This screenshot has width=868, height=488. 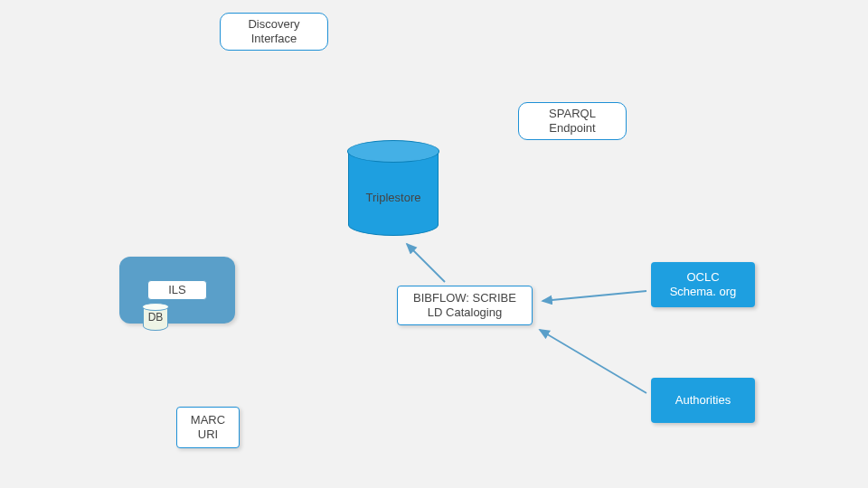 I want to click on bibflow-node: BIBFLOW: SCRIBE LD Cataloging, so click(x=465, y=305).